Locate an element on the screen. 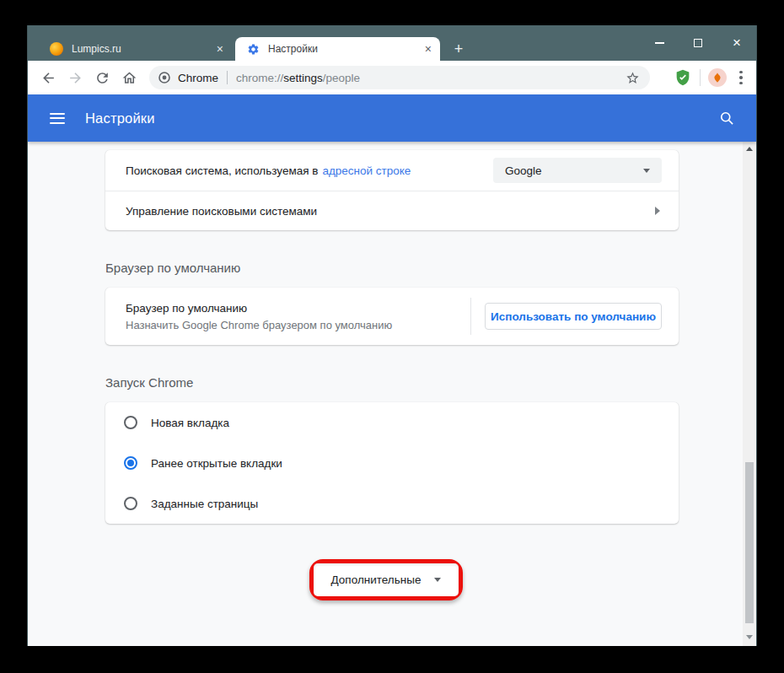 The height and width of the screenshot is (673, 784). forward-arrow-icon is located at coordinates (76, 78).